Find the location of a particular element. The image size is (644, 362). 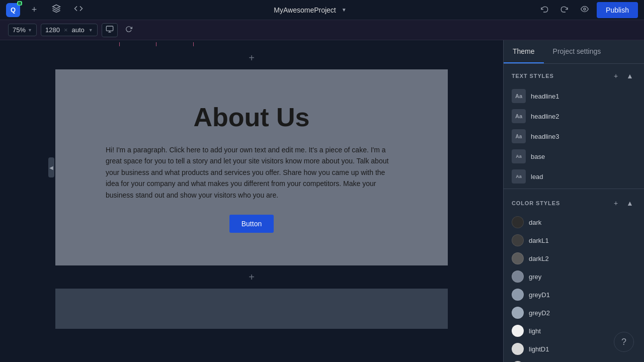

help-button: ? is located at coordinates (624, 342).